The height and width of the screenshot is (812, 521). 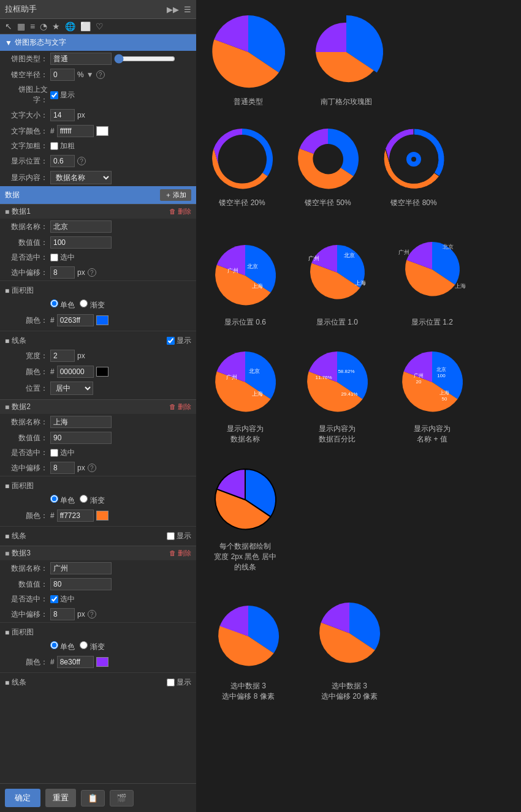 What do you see at coordinates (102, 320) in the screenshot?
I see `data1-color-swatch` at bounding box center [102, 320].